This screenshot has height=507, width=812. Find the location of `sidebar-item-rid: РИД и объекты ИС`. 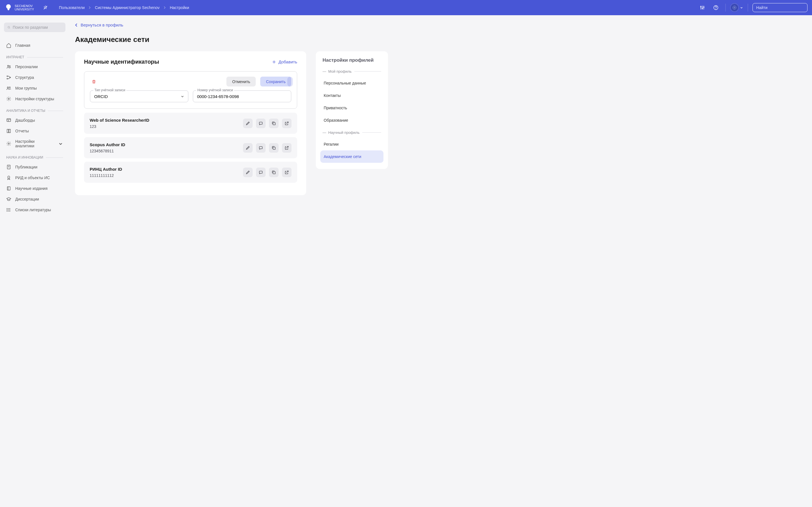

sidebar-item-rid: РИД и объекты ИС is located at coordinates (35, 178).